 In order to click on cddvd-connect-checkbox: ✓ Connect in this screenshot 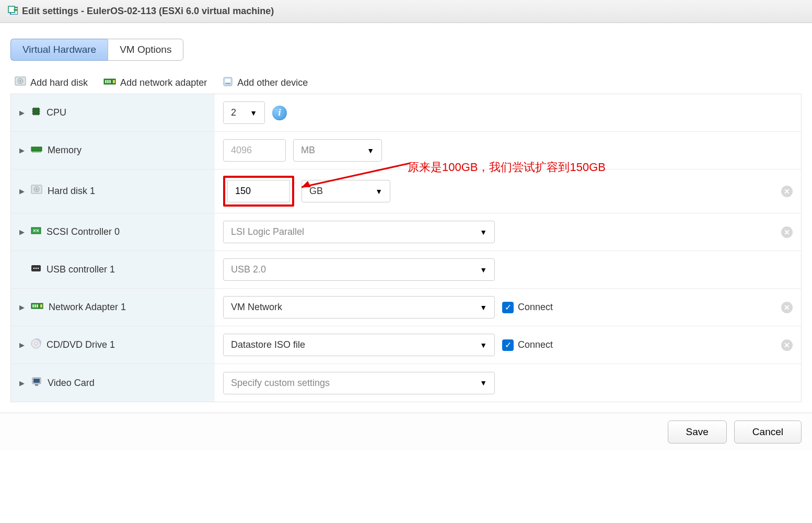, I will do `click(528, 345)`.